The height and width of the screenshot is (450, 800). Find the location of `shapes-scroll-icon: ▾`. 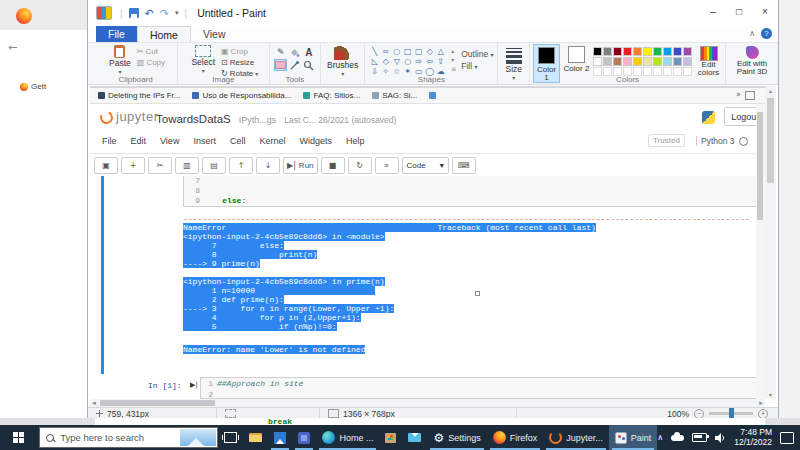

shapes-scroll-icon: ▾ is located at coordinates (454, 60).